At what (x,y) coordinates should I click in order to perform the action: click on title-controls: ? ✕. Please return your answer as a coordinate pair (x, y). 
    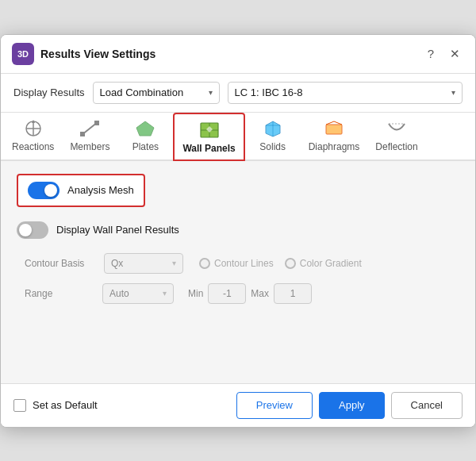
    Looking at the image, I should click on (444, 54).